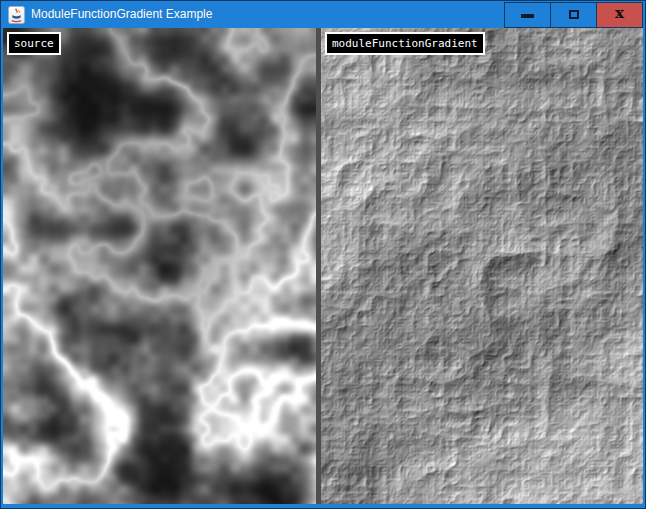  What do you see at coordinates (574, 15) in the screenshot?
I see `window-controls: x` at bounding box center [574, 15].